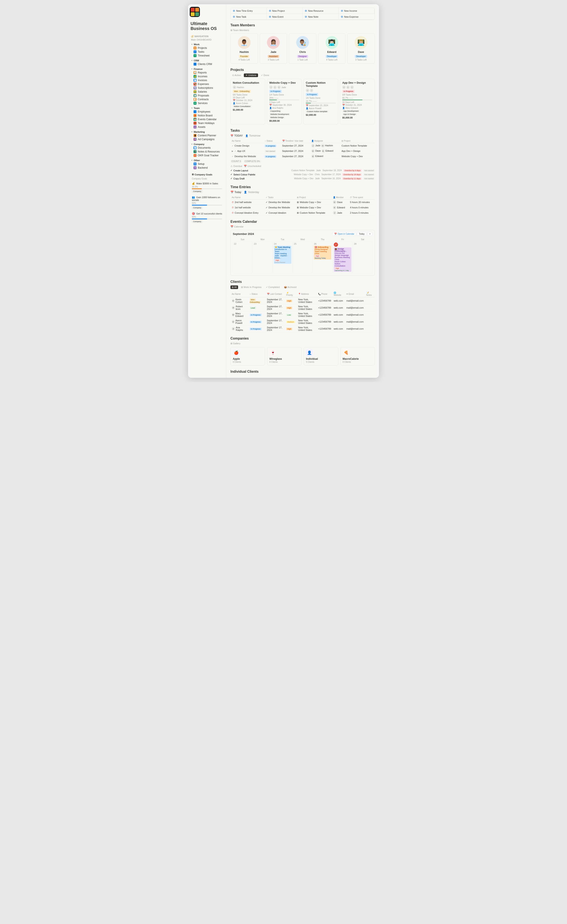  What do you see at coordinates (244, 56) in the screenshot?
I see `role-badge-hashim: Founder` at bounding box center [244, 56].